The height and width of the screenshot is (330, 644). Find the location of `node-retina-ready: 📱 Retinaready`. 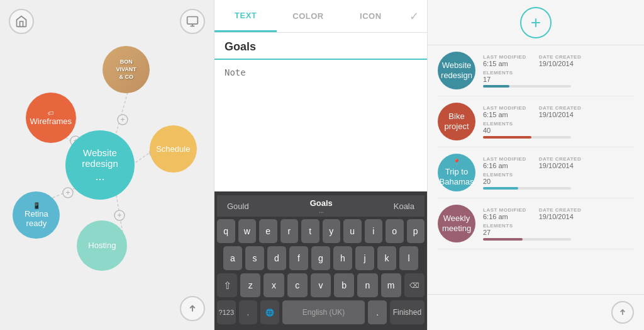

node-retina-ready: 📱 Retinaready is located at coordinates (36, 215).